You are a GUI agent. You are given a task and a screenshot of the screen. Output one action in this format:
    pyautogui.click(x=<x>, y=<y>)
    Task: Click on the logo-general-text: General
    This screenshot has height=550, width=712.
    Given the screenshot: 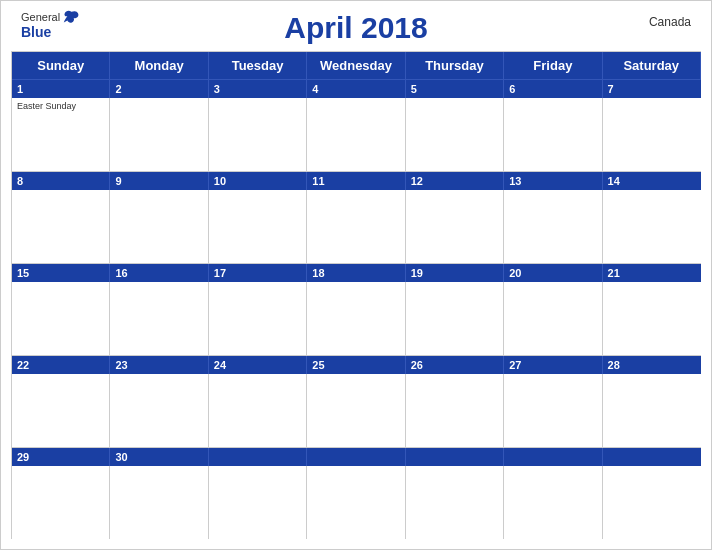 What is the action you would take?
    pyautogui.click(x=40, y=17)
    